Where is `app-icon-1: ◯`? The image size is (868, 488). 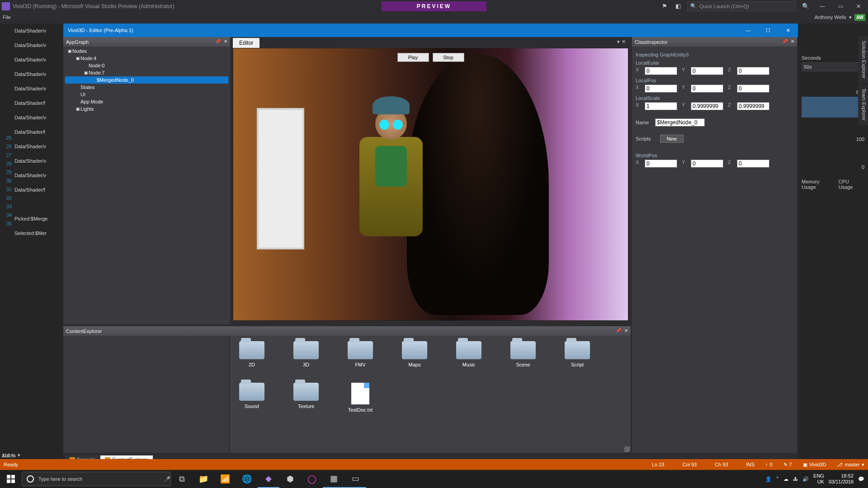
app-icon-1: ◯ is located at coordinates (312, 479).